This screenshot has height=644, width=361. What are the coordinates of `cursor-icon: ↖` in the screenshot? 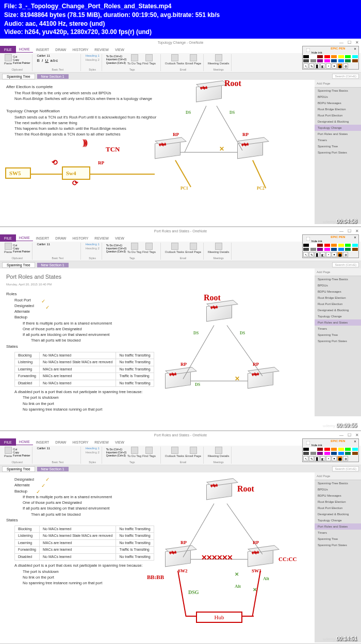 It's located at (306, 66).